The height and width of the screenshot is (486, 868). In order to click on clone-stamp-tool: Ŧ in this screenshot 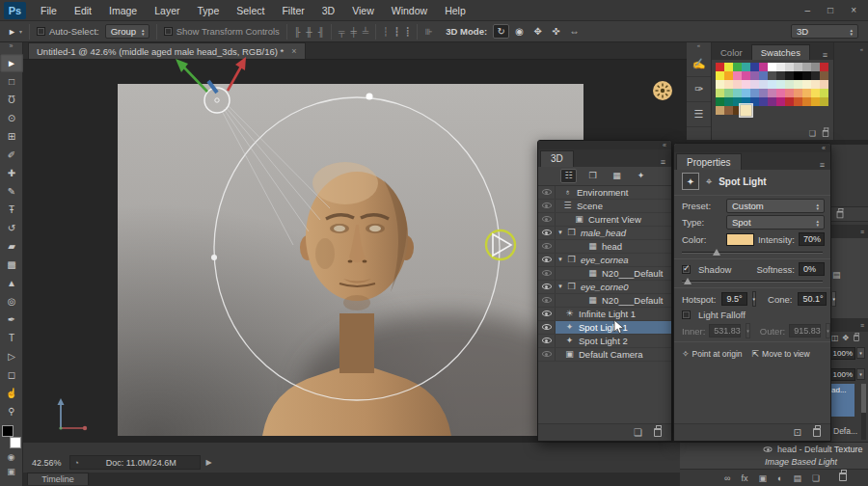, I will do `click(12, 210)`.